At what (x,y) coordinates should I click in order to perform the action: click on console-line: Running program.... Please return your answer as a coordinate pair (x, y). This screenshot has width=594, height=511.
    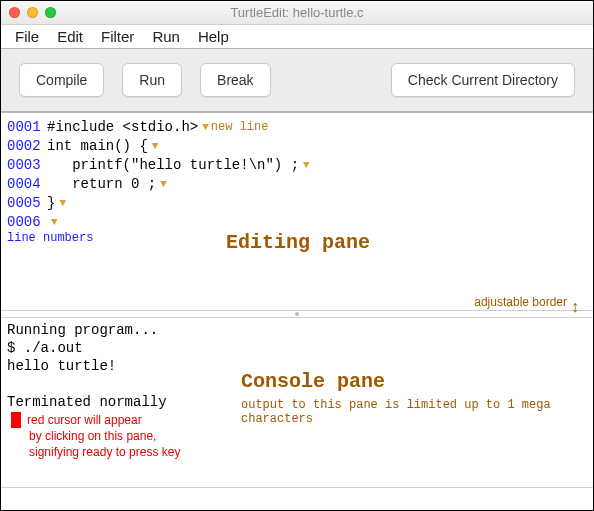
    Looking at the image, I should click on (297, 331).